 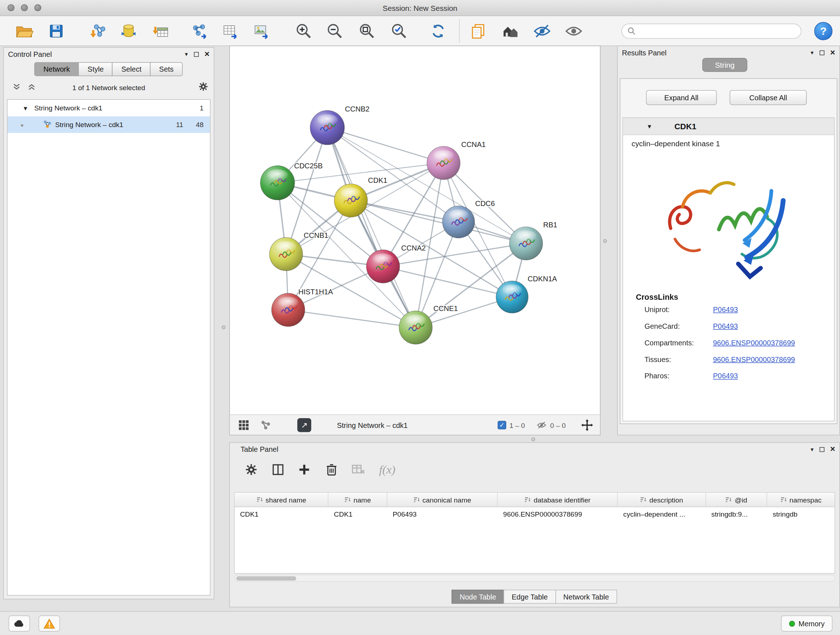 I want to click on help-button: ?, so click(x=823, y=31).